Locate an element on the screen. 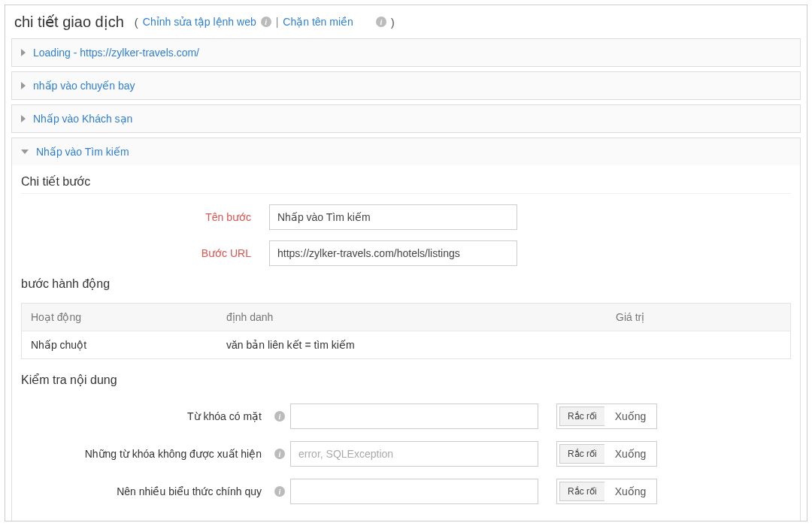 The height and width of the screenshot is (526, 812). step-name-input is located at coordinates (393, 217).